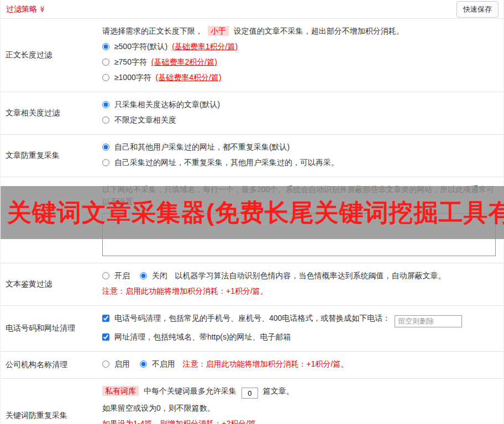  Describe the element at coordinates (106, 120) in the screenshot. I see `radio-input-relevance-any` at that location.